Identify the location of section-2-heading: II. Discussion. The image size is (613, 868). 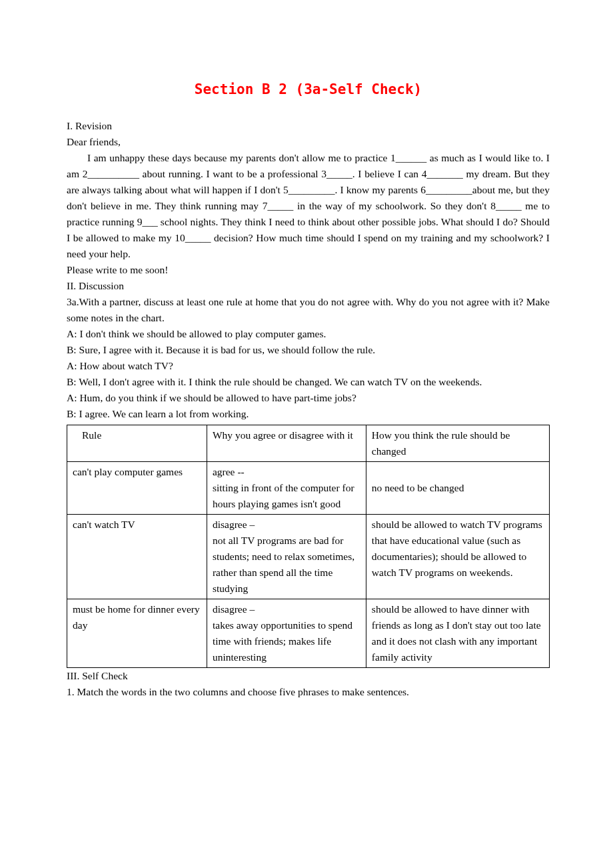
(308, 286).